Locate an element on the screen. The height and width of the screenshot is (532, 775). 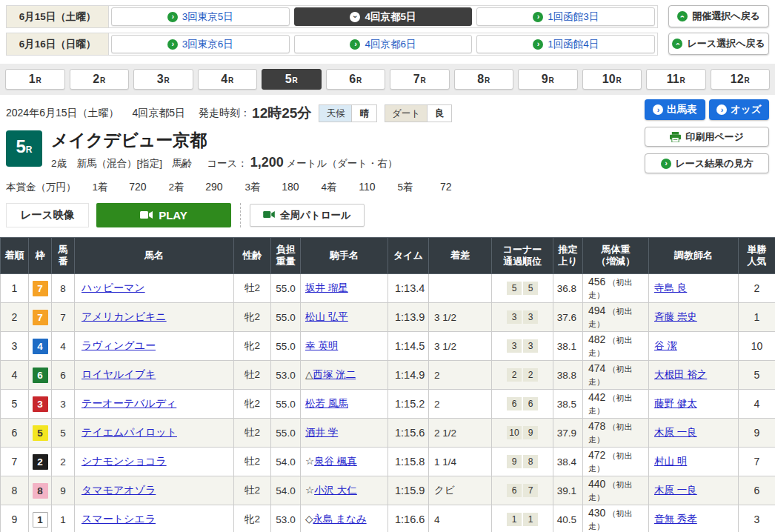
jockey-link: 松若 風馬 is located at coordinates (327, 403).